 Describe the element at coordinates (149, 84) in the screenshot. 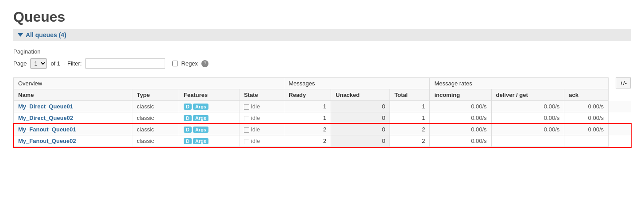

I see `group-overview: Overview` at that location.